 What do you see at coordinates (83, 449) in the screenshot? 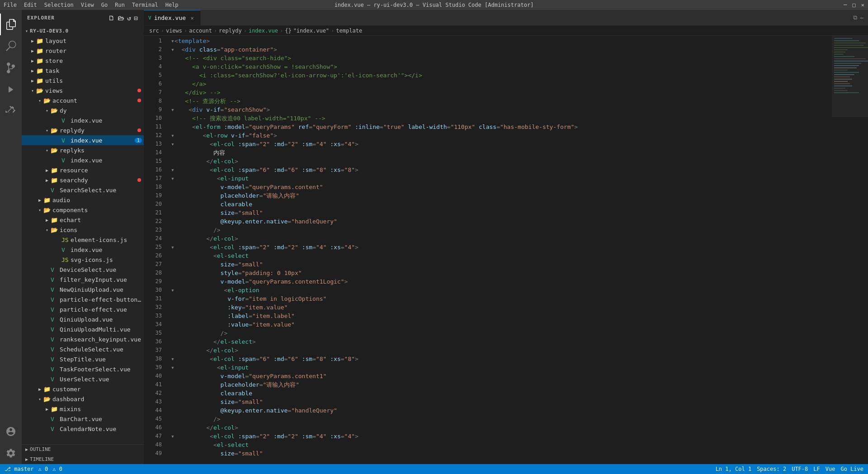
I see `outline-panel: ▶ OUTLINE` at bounding box center [83, 449].